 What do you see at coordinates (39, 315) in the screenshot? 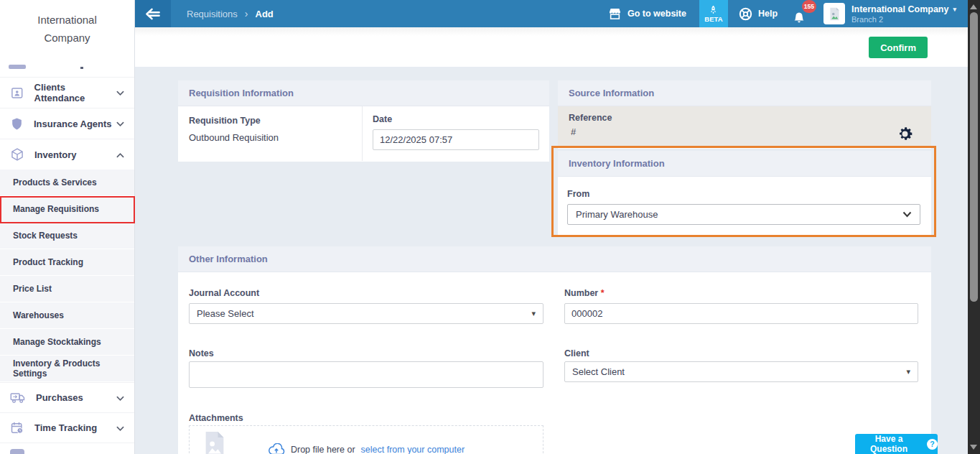
I see `subitem-label: Warehouses` at bounding box center [39, 315].